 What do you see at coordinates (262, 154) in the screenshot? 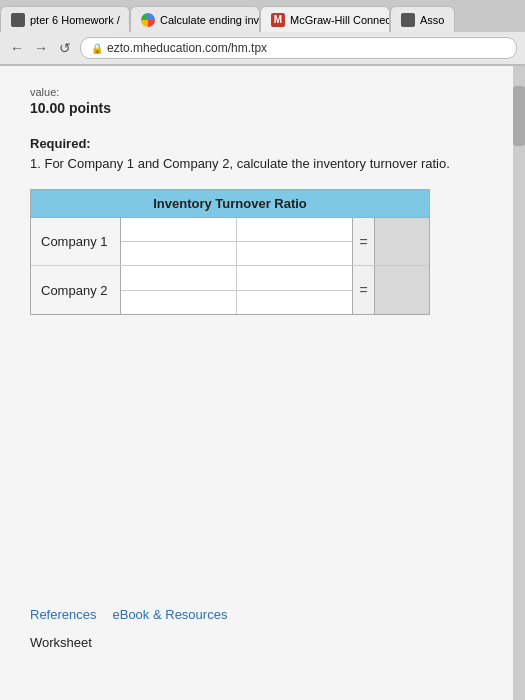
I see `required-section: Required: 1. For Company 1 and Company 2…` at bounding box center [262, 154].